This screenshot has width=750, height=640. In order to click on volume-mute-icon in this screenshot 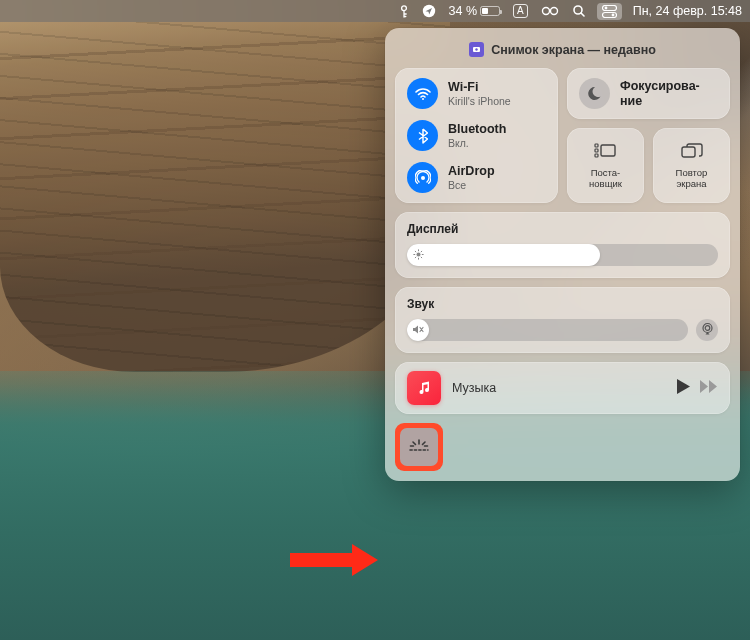, I will do `click(418, 330)`.